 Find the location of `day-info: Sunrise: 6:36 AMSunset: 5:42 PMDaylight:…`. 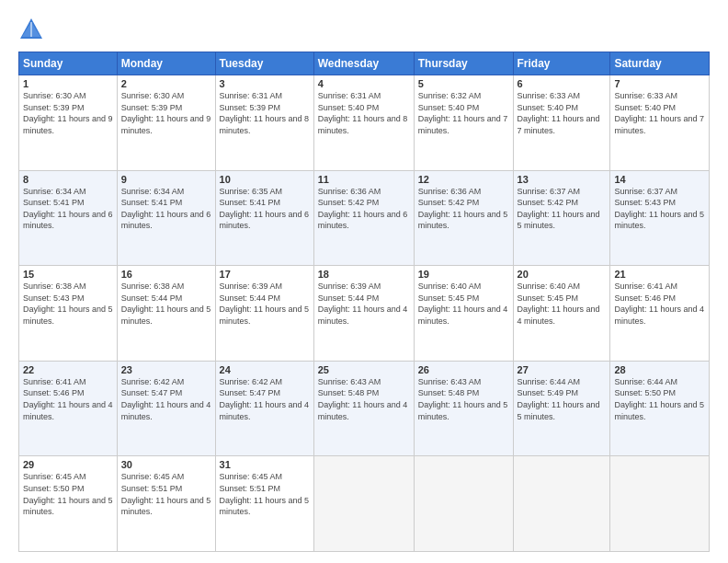

day-info: Sunrise: 6:36 AMSunset: 5:42 PMDaylight:… is located at coordinates (363, 209).